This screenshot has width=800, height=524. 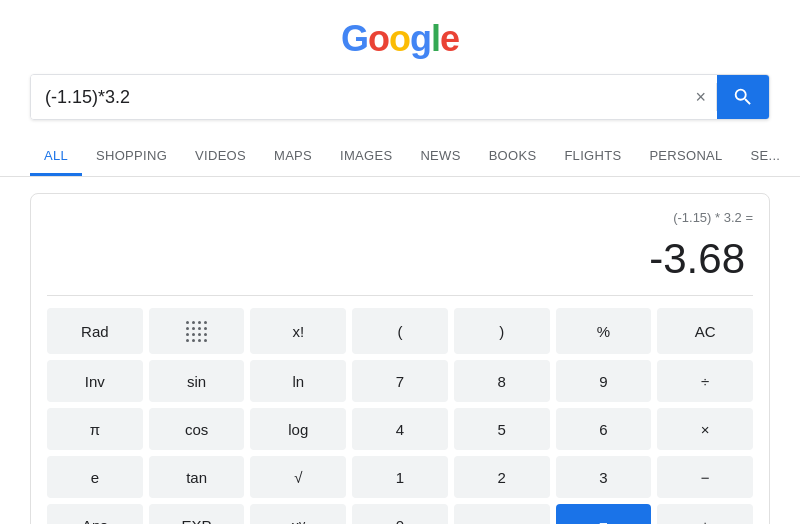 What do you see at coordinates (502, 477) in the screenshot?
I see `two-btn: 2` at bounding box center [502, 477].